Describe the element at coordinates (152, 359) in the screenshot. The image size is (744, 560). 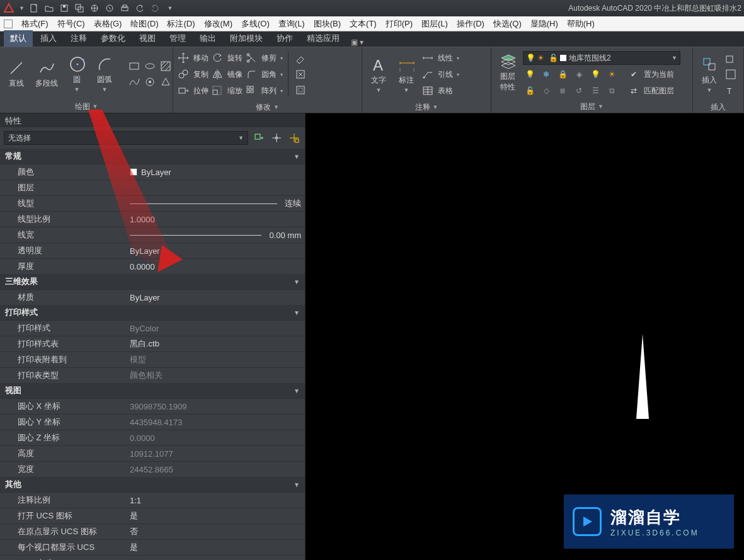
I see `property-row: 打印表附着到模型` at that location.